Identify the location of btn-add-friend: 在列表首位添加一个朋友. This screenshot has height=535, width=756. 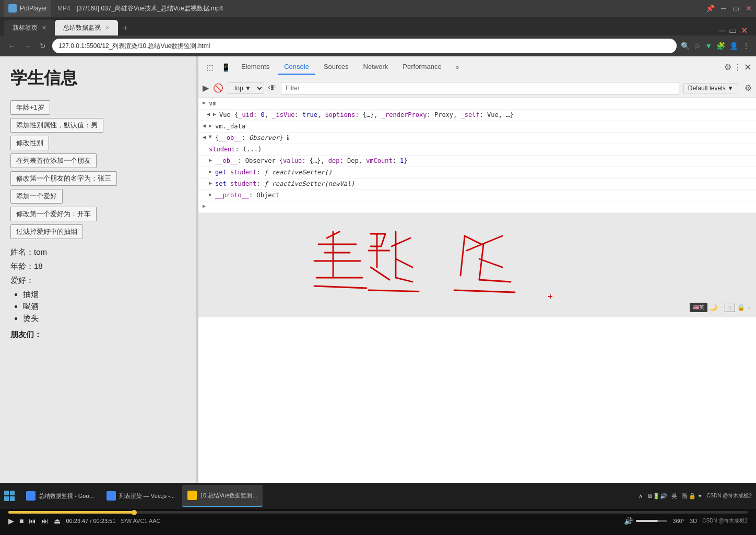
(53, 161).